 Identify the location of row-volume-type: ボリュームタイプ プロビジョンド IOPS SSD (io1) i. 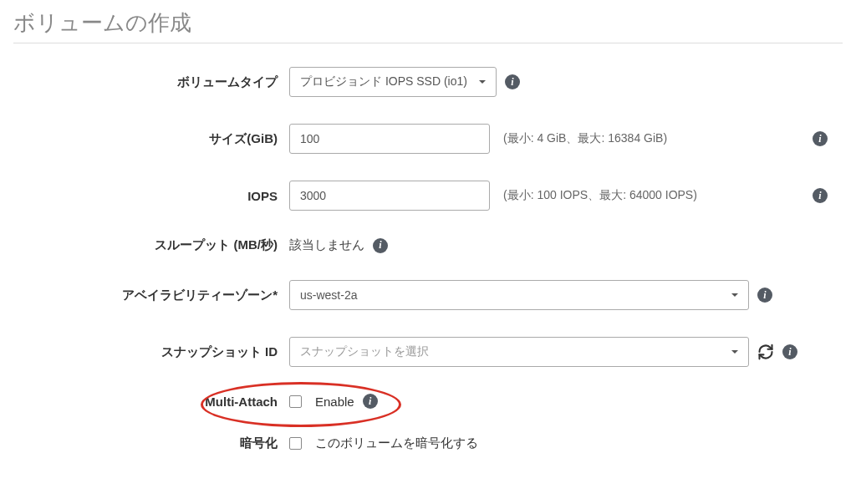
(428, 82).